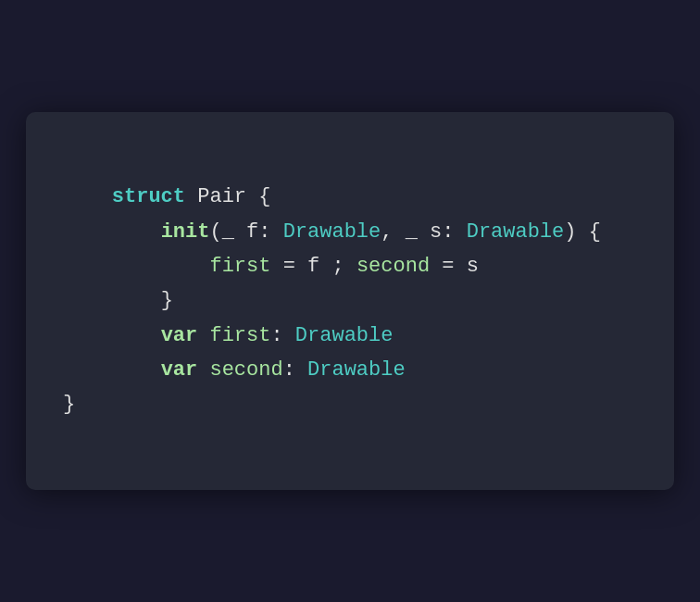  What do you see at coordinates (423, 232) in the screenshot?
I see `comma-sep: , _ s:` at bounding box center [423, 232].